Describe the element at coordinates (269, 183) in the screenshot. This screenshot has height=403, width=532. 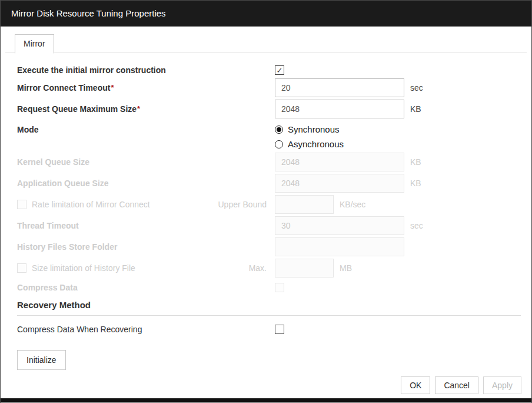
I see `row-application-queue-size: Application Queue Size KB` at that location.